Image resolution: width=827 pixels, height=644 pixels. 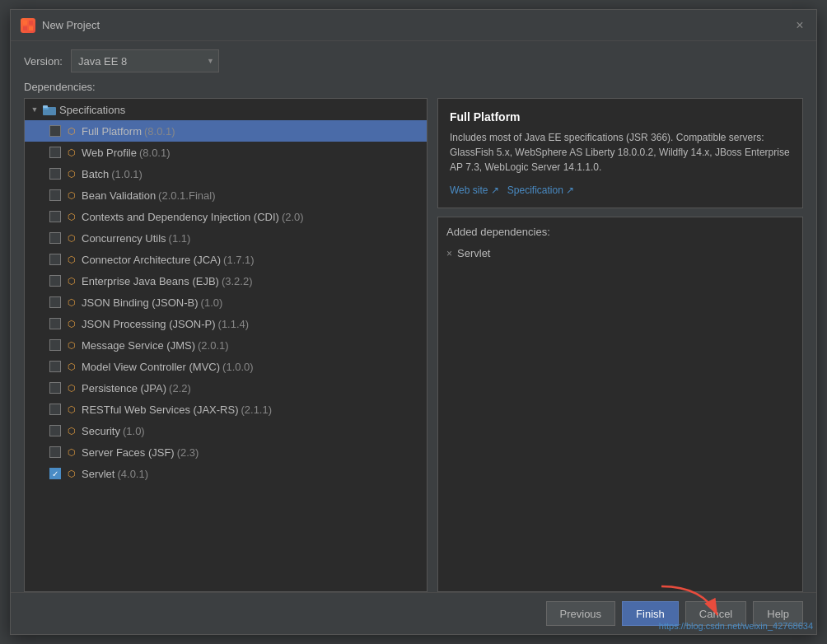 What do you see at coordinates (620, 232) in the screenshot?
I see `added-label: Added dependencies:` at bounding box center [620, 232].